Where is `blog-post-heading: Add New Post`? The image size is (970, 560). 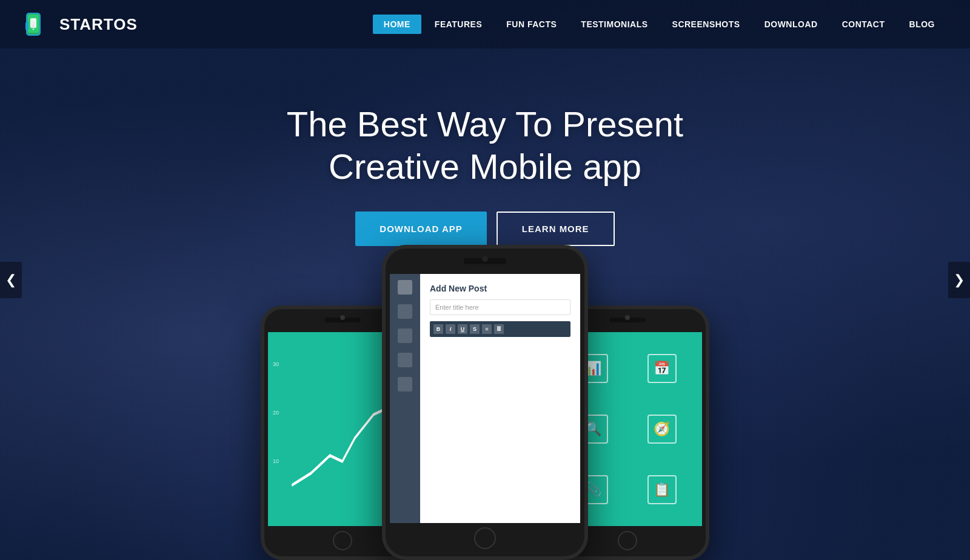 blog-post-heading: Add New Post is located at coordinates (500, 288).